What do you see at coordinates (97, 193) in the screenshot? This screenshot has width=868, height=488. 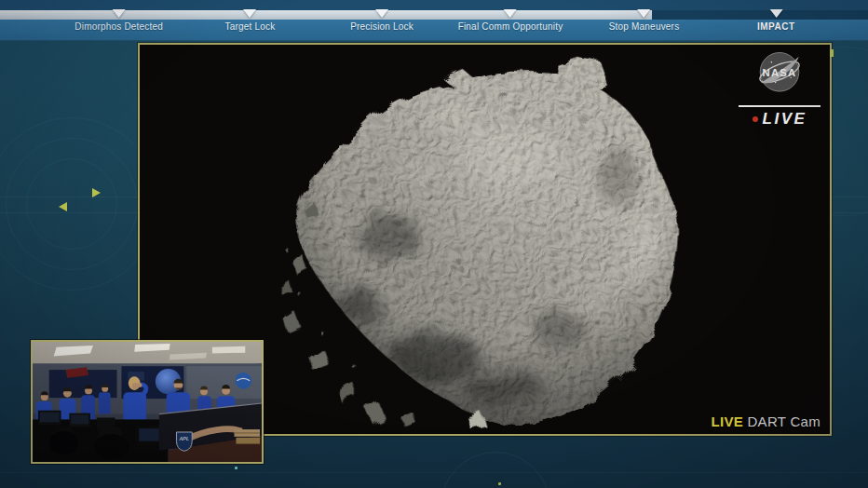 I see `decor-triangle-right-icon` at bounding box center [97, 193].